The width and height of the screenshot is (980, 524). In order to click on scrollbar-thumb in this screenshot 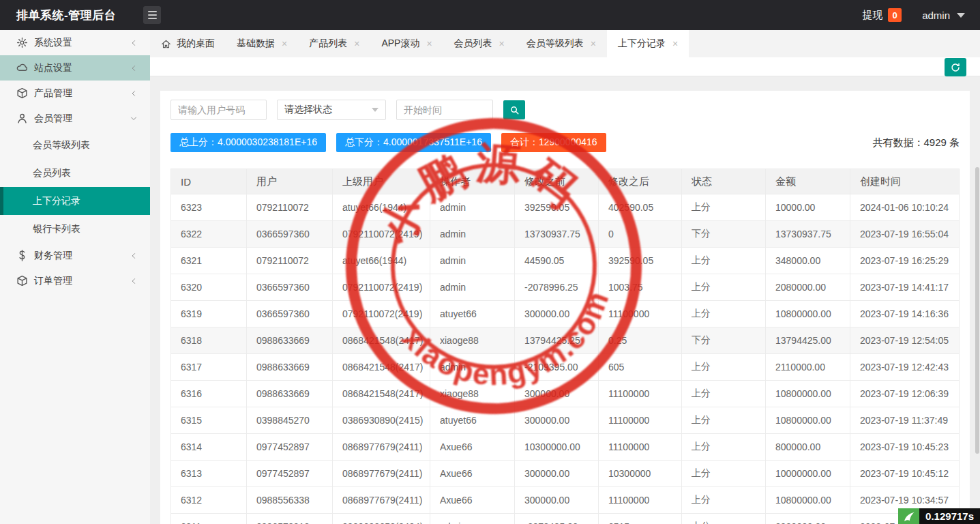, I will do `click(977, 310)`.